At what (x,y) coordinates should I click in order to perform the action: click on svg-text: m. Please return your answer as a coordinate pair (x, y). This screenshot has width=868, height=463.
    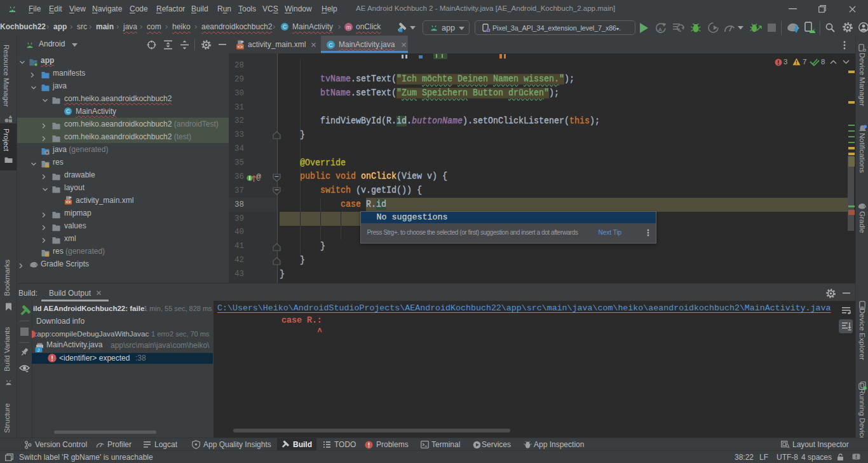
    Looking at the image, I should click on (348, 27).